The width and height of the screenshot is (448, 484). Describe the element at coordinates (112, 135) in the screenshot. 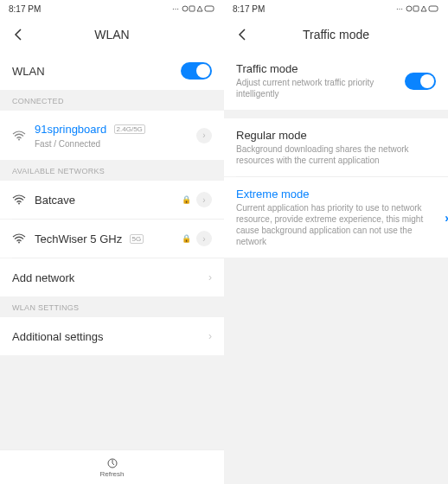

I see `connected-network-row: 91springboard 2.4G/5G Fast / Connected ›` at that location.